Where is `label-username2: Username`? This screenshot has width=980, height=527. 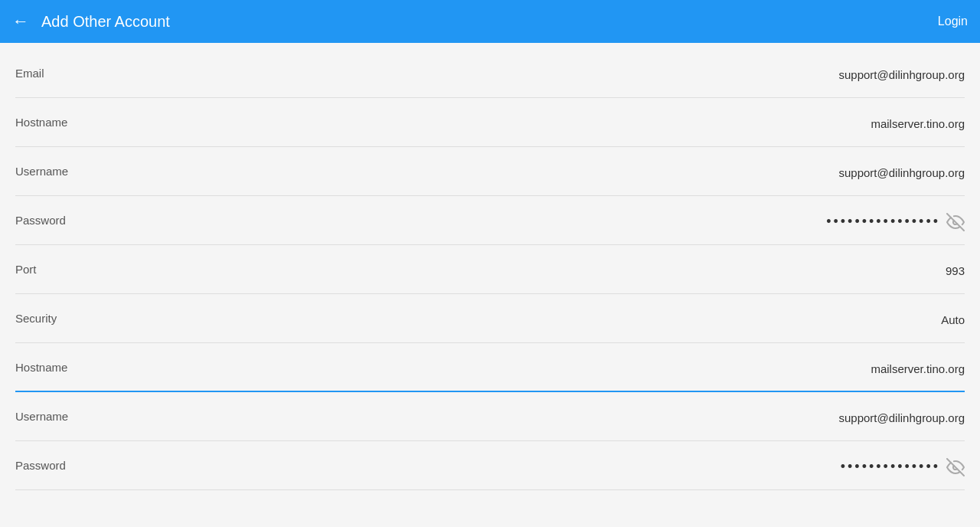 label-username2: Username is located at coordinates (61, 417).